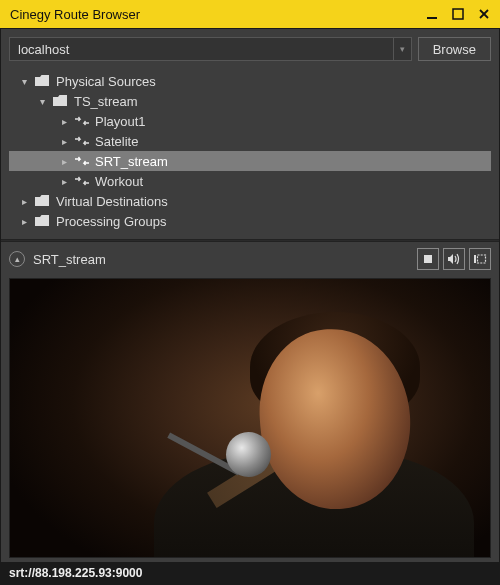 The width and height of the screenshot is (500, 585). I want to click on window-controls, so click(458, 14).